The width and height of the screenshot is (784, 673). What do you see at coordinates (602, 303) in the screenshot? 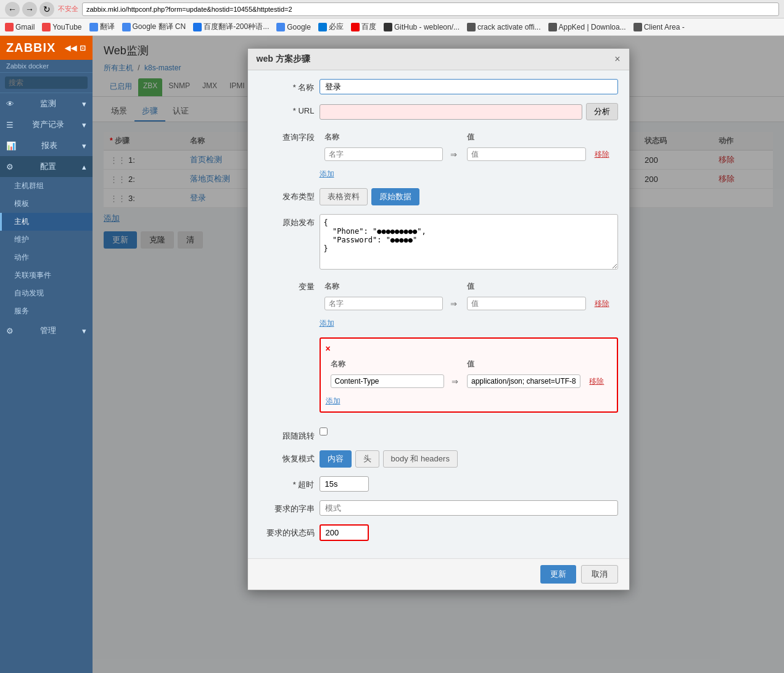
I see `var-remove-link: 移除` at bounding box center [602, 303].